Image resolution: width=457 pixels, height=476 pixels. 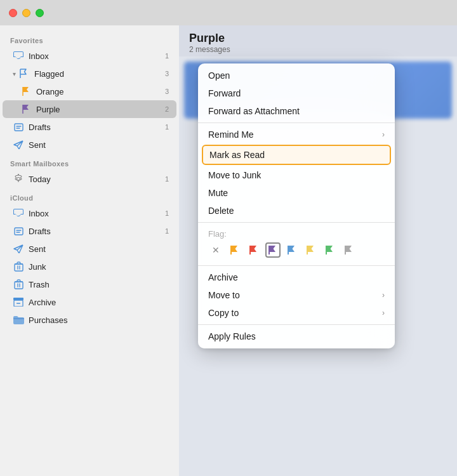 What do you see at coordinates (228, 13) in the screenshot?
I see `titlebar` at bounding box center [228, 13].